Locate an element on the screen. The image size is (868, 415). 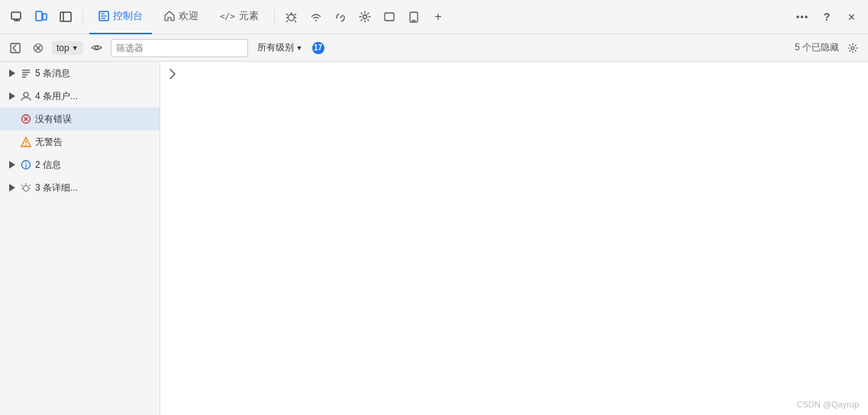
tab-console: 控制台 is located at coordinates (121, 17).